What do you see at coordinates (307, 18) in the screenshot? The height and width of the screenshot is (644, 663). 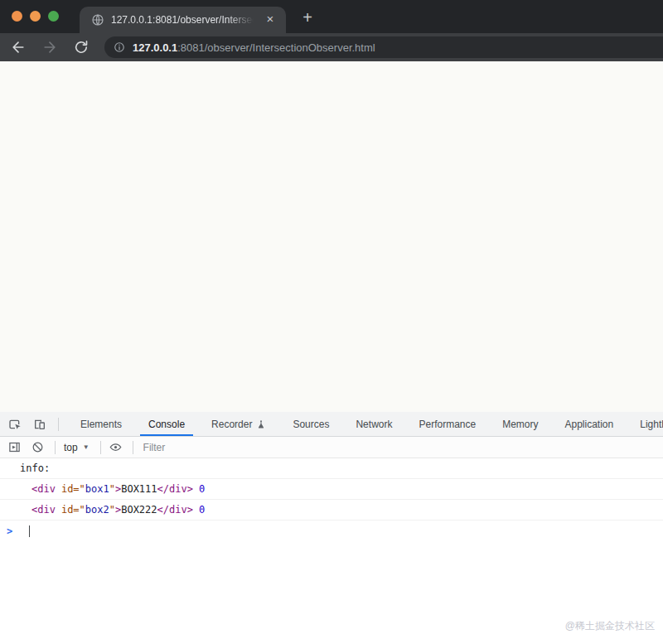 I see `new-tab-button: +` at bounding box center [307, 18].